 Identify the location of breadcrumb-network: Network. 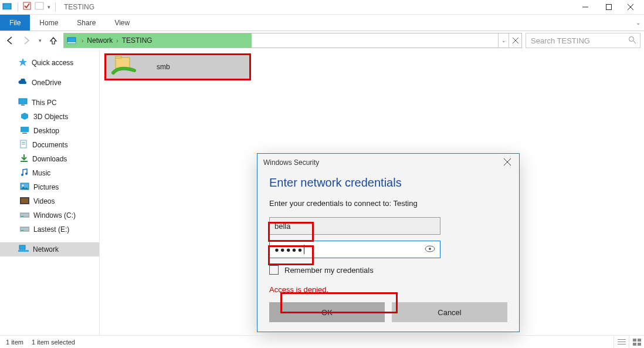
(100, 40).